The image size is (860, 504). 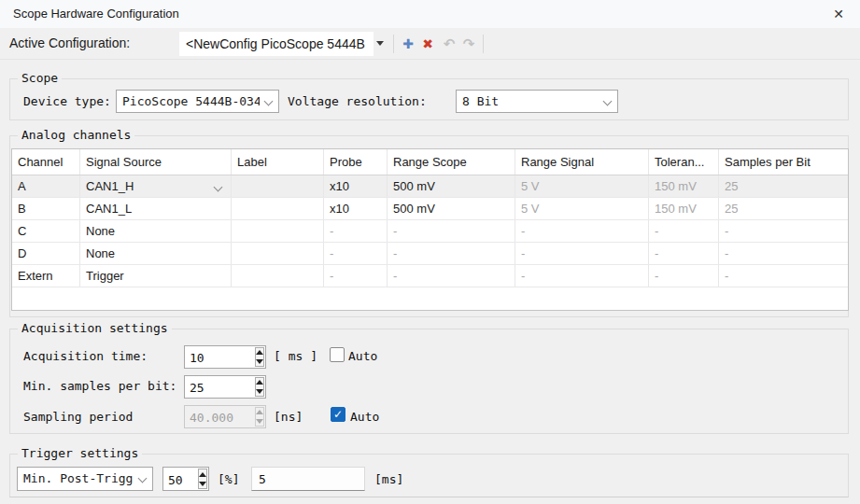 What do you see at coordinates (469, 44) in the screenshot?
I see `redo-icon: ↷` at bounding box center [469, 44].